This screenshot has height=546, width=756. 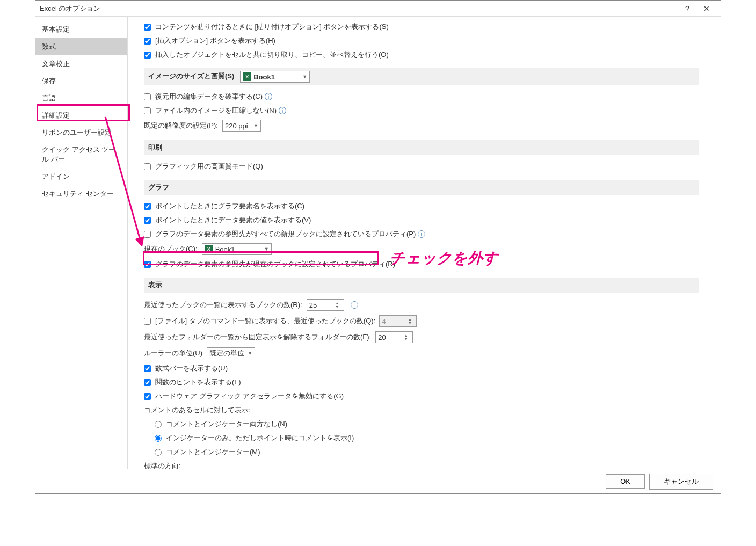 What do you see at coordinates (421, 452) in the screenshot?
I see `radio-both: コメントとインジケーター(M)` at bounding box center [421, 452].